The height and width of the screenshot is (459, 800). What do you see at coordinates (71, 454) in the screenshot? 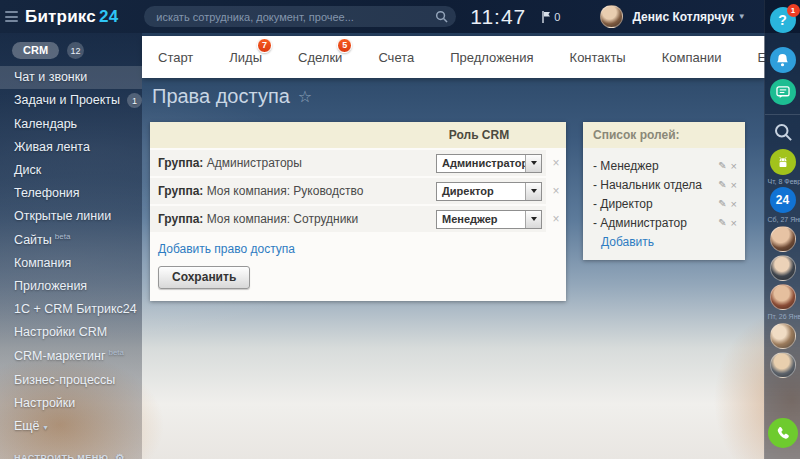
I see `configure-menu-button: НАСТРОИТЬ МЕНЮ ⚙` at bounding box center [71, 454].